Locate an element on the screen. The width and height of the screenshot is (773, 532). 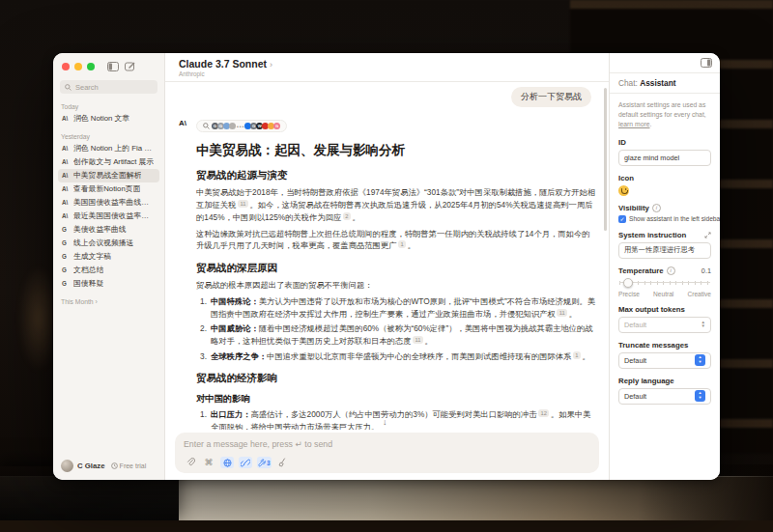
source-favicon is located at coordinates (232, 126).